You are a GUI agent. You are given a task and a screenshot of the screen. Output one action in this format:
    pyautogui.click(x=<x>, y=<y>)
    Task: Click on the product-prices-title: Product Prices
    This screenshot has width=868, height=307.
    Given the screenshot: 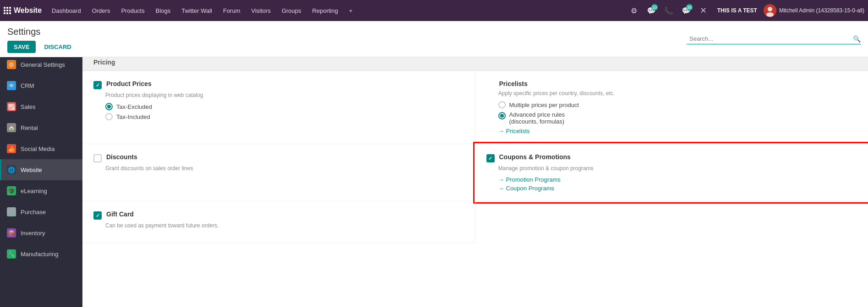 What is the action you would take?
    pyautogui.click(x=129, y=84)
    